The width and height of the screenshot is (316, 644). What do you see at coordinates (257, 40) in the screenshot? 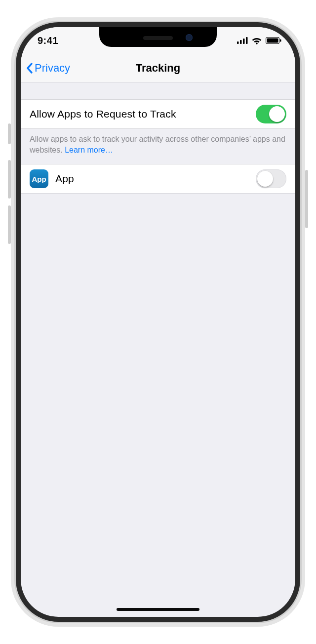
I see `wifi-icon` at bounding box center [257, 40].